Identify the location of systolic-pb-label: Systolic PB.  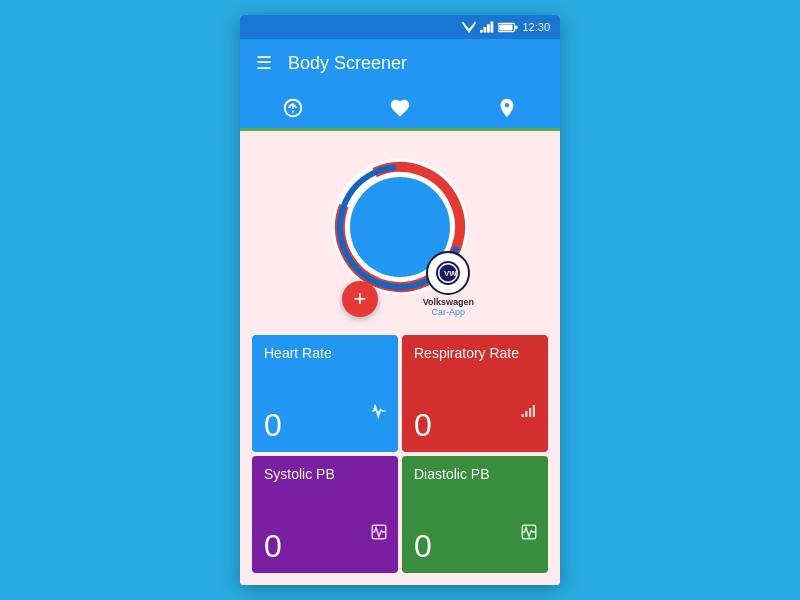
(325, 474).